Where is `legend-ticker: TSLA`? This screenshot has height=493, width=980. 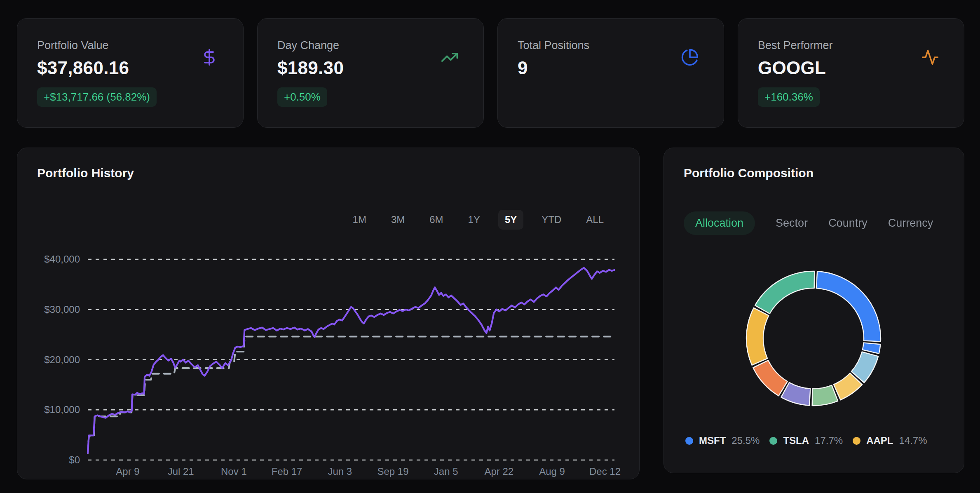
legend-ticker: TSLA is located at coordinates (796, 441).